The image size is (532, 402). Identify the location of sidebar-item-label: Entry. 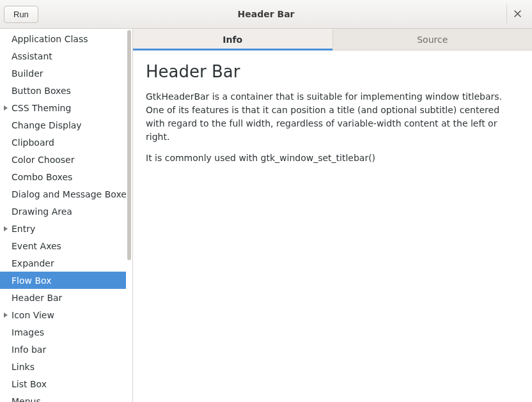
(23, 229).